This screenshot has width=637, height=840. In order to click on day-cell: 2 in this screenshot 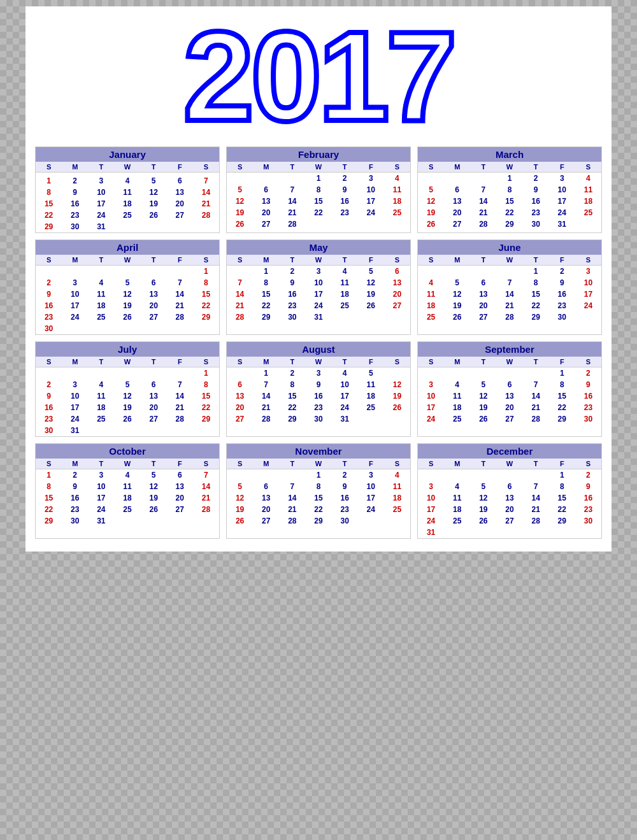, I will do `click(589, 373)`.